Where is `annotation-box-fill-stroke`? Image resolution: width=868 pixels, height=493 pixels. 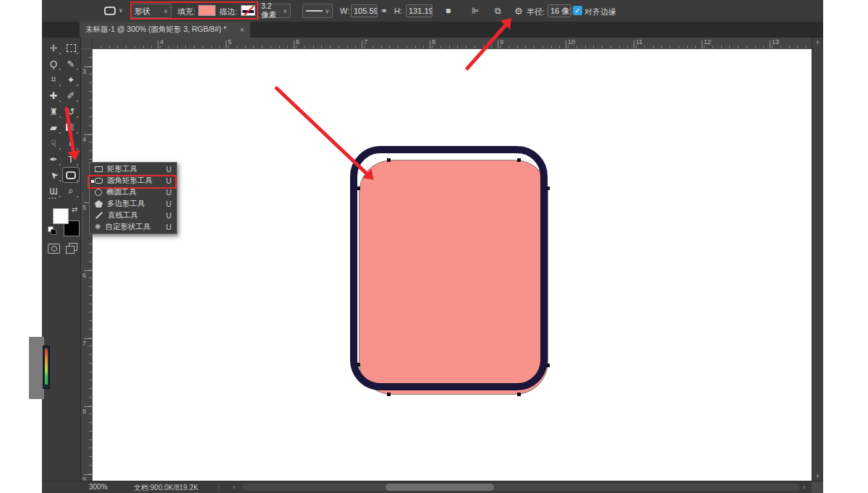
annotation-box-fill-stroke is located at coordinates (194, 10).